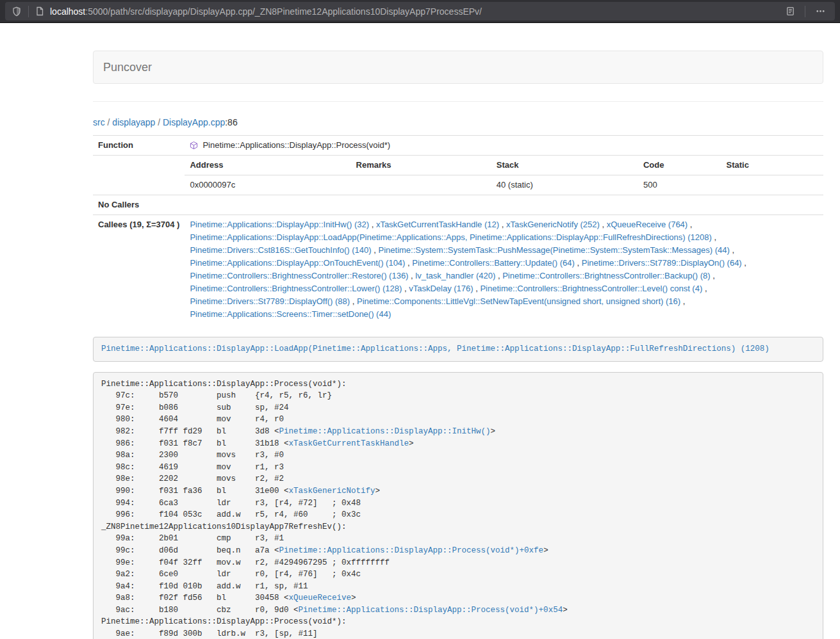 Image resolution: width=840 pixels, height=639 pixels. Describe the element at coordinates (138, 270) in the screenshot. I see `callees-label: Callees (19, Σ=3704 )` at that location.